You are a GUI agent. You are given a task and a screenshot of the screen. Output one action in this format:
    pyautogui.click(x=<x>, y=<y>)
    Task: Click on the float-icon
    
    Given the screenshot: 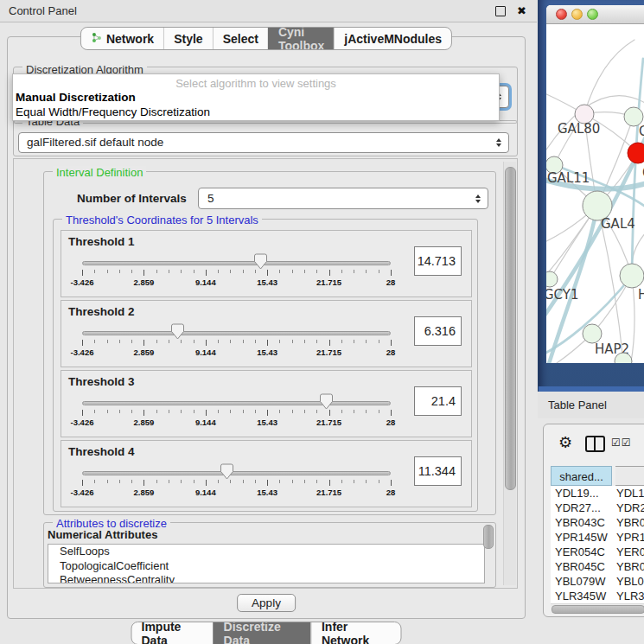 What is the action you would take?
    pyautogui.click(x=501, y=11)
    